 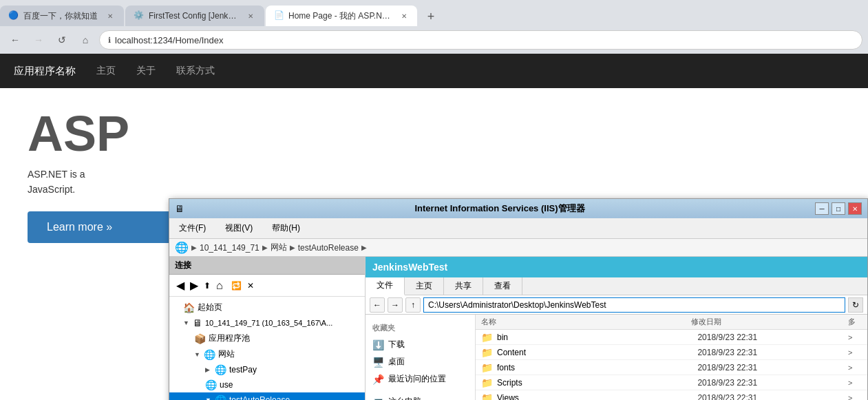 What do you see at coordinates (267, 328) in the screenshot?
I see `iis-left-pane: 连接 ◀ ▶ ⬆ ⌂ 🔁 ✕ 🏠 起始页 ▼` at bounding box center [267, 328].